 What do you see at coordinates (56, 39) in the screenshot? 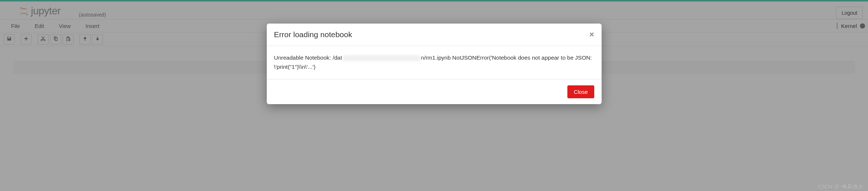
I see `copy-button` at bounding box center [56, 39].